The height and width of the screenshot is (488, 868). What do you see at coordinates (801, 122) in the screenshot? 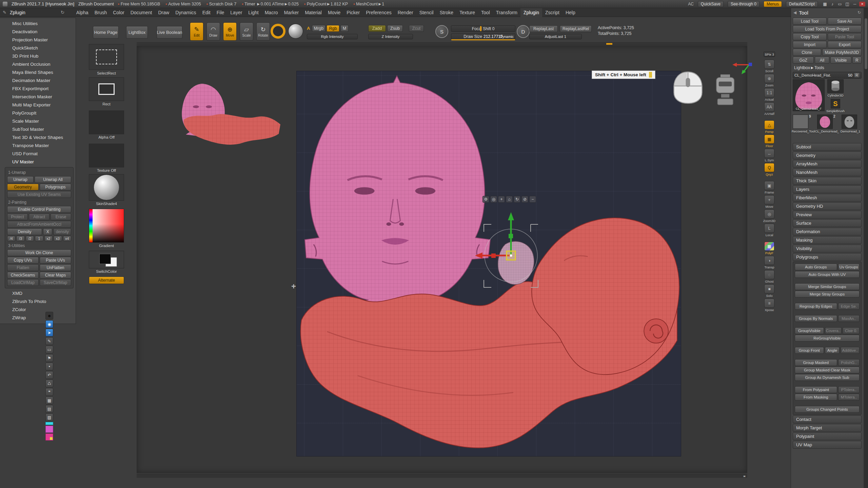
I see `recovered-tool-thumbnail` at bounding box center [801, 122].